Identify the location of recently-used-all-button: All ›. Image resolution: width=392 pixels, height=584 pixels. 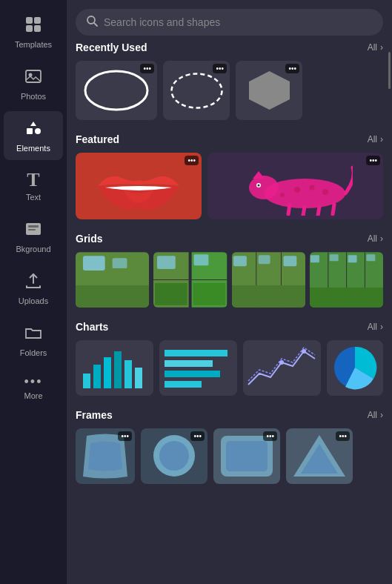
(375, 47).